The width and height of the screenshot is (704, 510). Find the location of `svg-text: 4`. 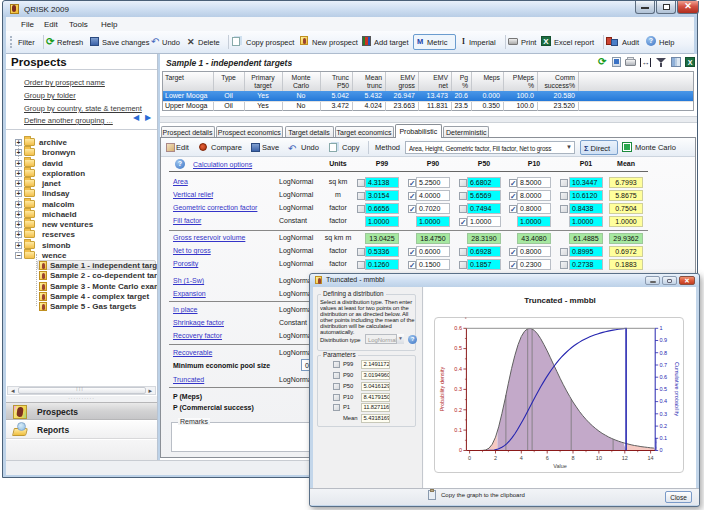

svg-text: 4 is located at coordinates (522, 458).